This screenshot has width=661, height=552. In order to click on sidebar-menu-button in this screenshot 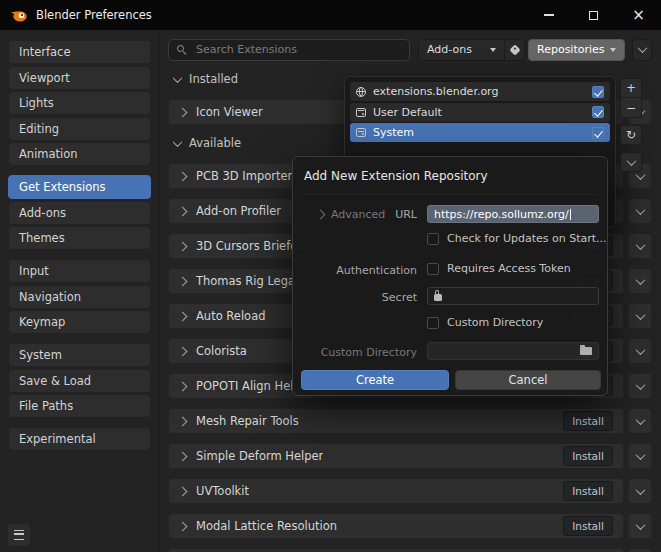, I will do `click(19, 535)`.